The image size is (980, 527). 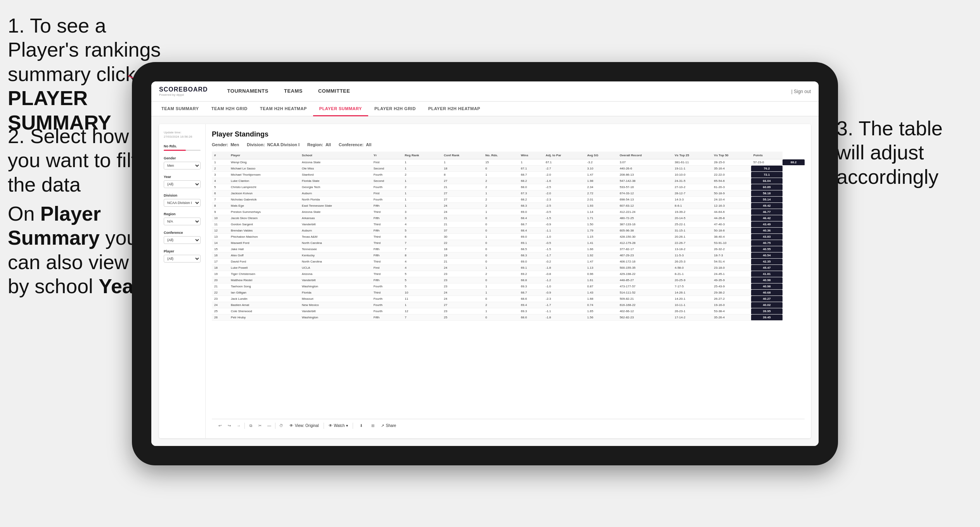 What do you see at coordinates (220, 293) in the screenshot?
I see `table-cell: 22` at bounding box center [220, 293].